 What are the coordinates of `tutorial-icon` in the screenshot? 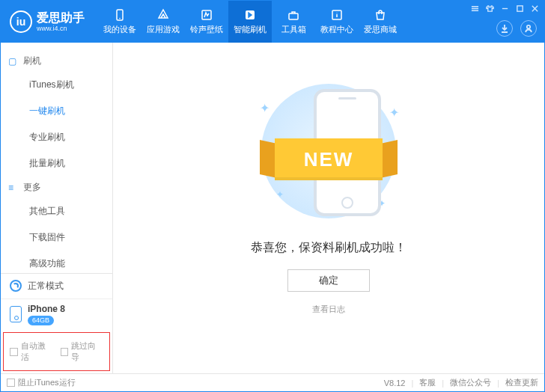 It's located at (337, 15).